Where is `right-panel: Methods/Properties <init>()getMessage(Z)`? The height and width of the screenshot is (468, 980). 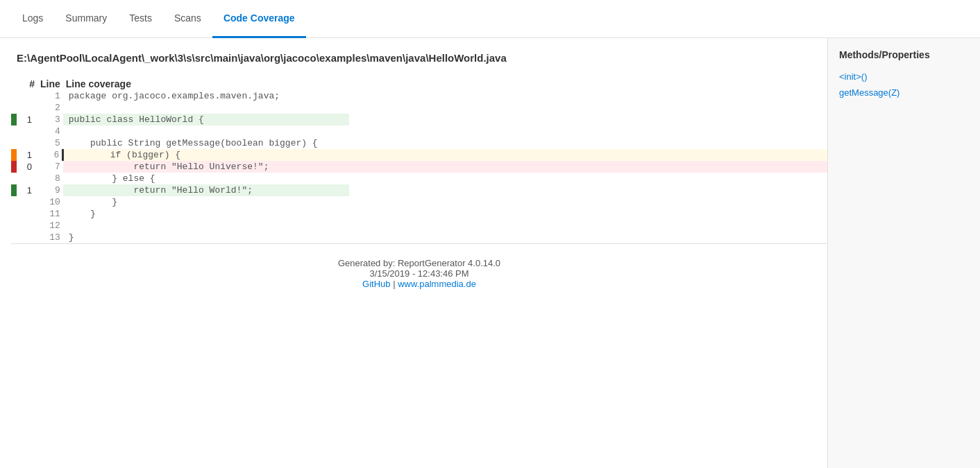
right-panel: Methods/Properties <init>()getMessage(Z) is located at coordinates (904, 253).